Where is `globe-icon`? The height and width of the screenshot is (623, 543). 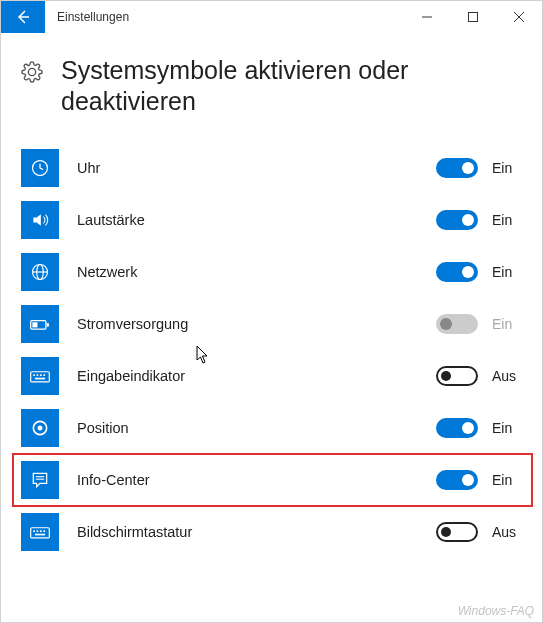
globe-icon is located at coordinates (40, 272).